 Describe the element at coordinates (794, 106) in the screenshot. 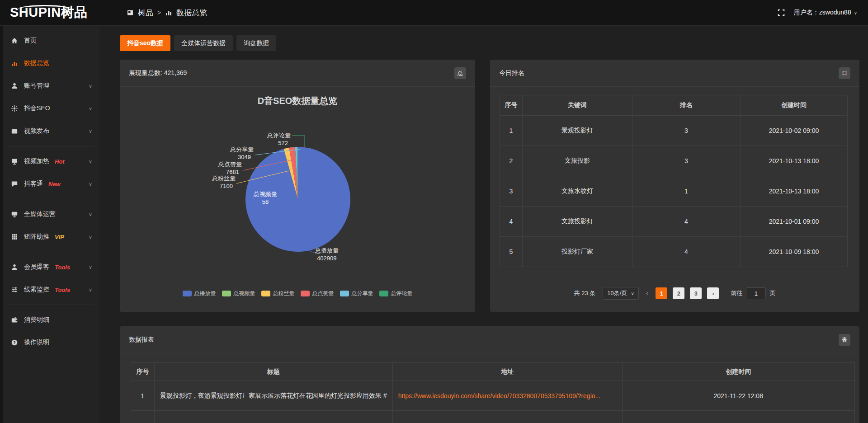

I see `column-header: 创建时间` at that location.